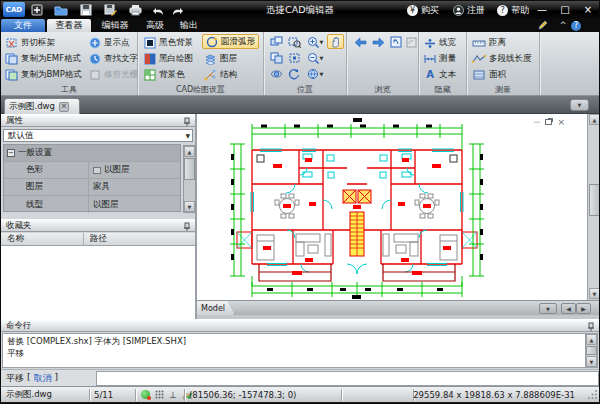 Image resolution: width=600 pixels, height=404 pixels. I want to click on save-as-button, so click(110, 10).